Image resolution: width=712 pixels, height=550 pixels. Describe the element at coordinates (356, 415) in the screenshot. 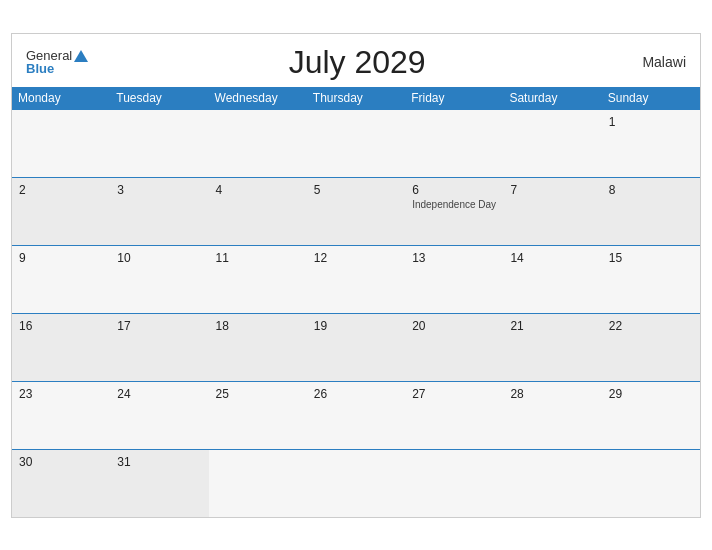

I see `cell-5-4: 26` at that location.